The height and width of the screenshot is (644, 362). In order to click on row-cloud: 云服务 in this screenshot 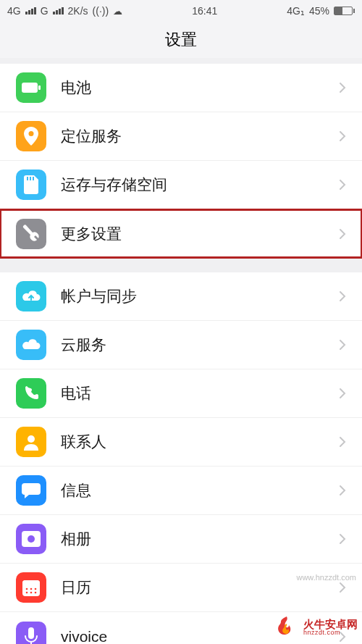, I will do `click(181, 345)`.